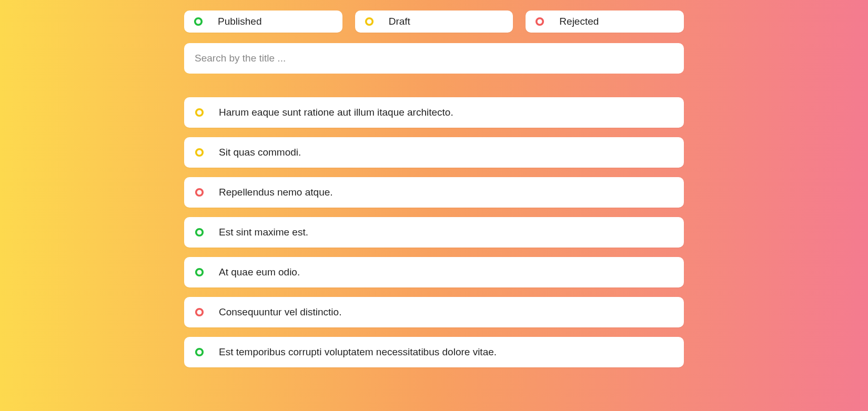 This screenshot has height=411, width=868. What do you see at coordinates (263, 22) in the screenshot?
I see `filter-published: Published` at bounding box center [263, 22].